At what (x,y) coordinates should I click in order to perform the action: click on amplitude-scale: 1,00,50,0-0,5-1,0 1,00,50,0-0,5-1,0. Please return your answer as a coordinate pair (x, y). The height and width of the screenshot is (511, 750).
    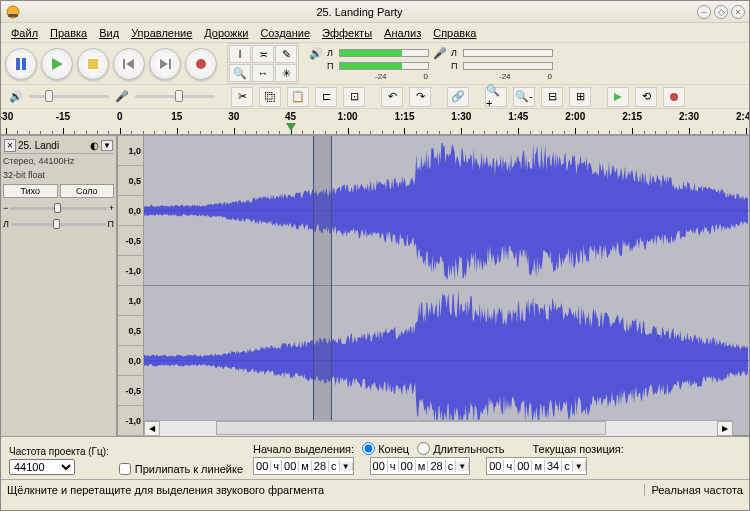
    Looking at the image, I should click on (131, 286).